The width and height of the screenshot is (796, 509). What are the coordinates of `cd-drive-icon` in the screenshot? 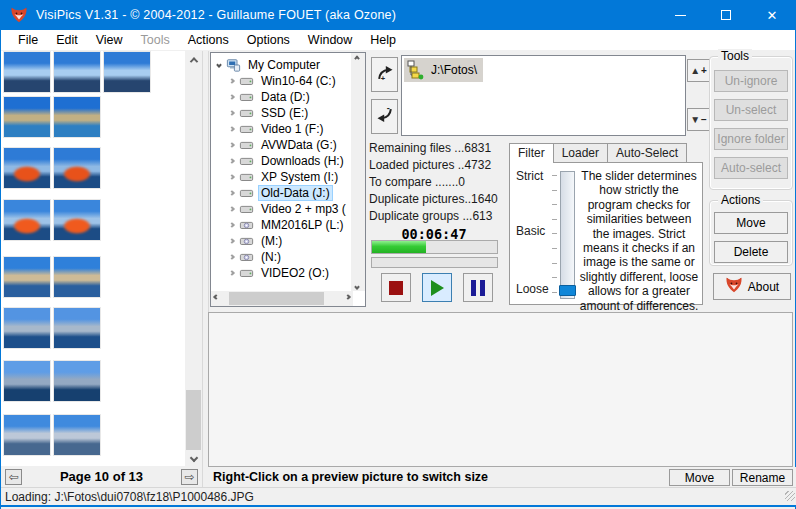 It's located at (247, 257).